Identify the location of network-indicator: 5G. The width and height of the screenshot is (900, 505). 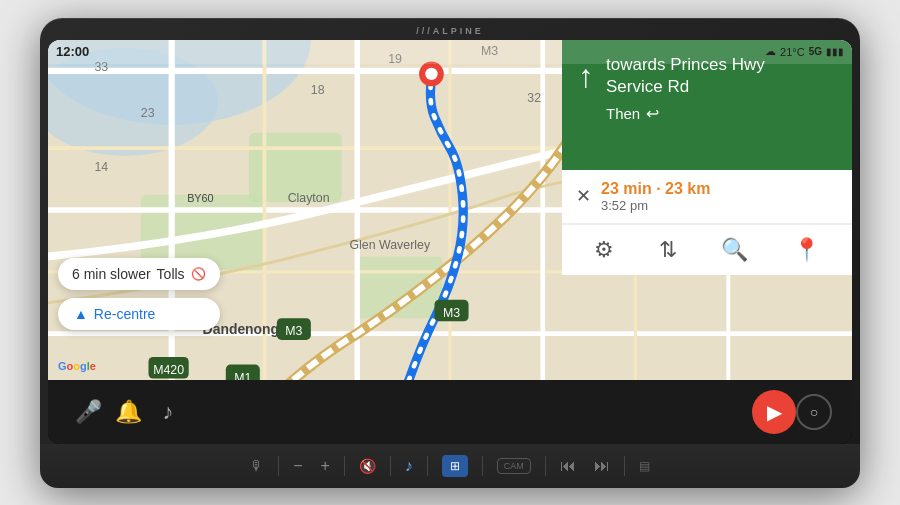
(816, 52).